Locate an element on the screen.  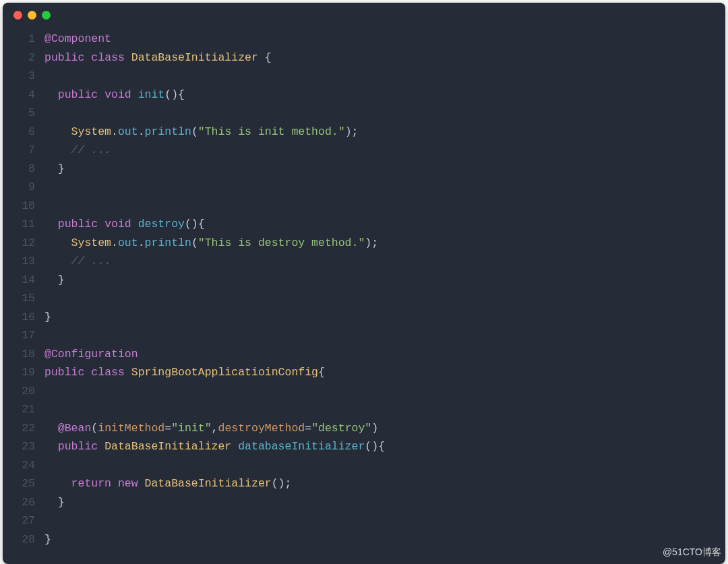
line-number: 7 is located at coordinates (24, 150).